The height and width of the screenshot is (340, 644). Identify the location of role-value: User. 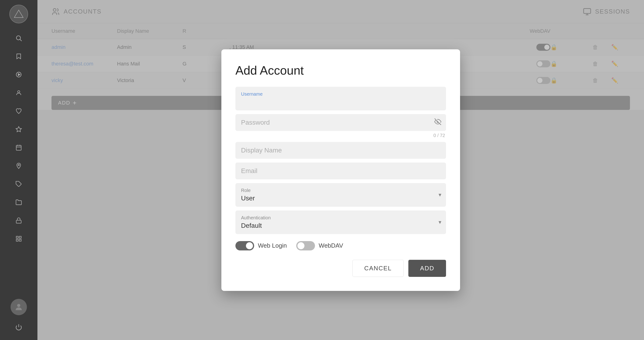
(248, 198).